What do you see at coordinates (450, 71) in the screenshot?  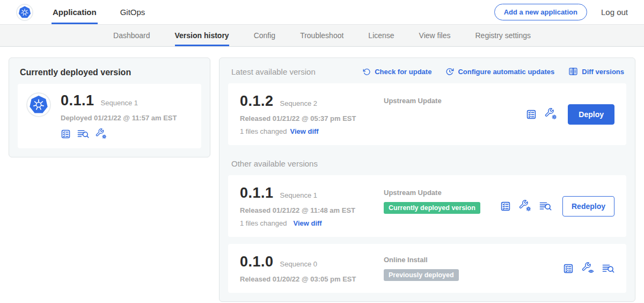 I see `auto-update-icon` at bounding box center [450, 71].